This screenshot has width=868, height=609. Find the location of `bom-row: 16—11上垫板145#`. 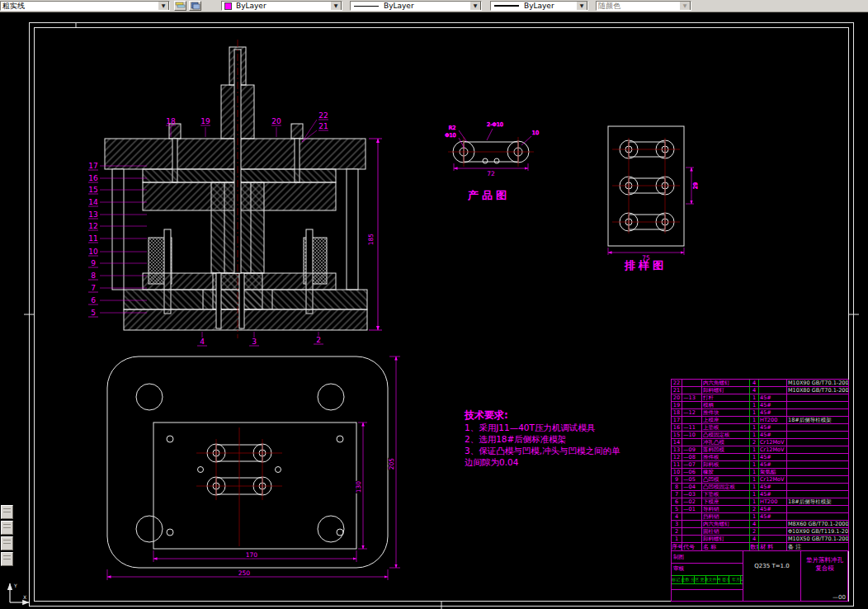

bom-row: 16—11上垫板145# is located at coordinates (760, 427).